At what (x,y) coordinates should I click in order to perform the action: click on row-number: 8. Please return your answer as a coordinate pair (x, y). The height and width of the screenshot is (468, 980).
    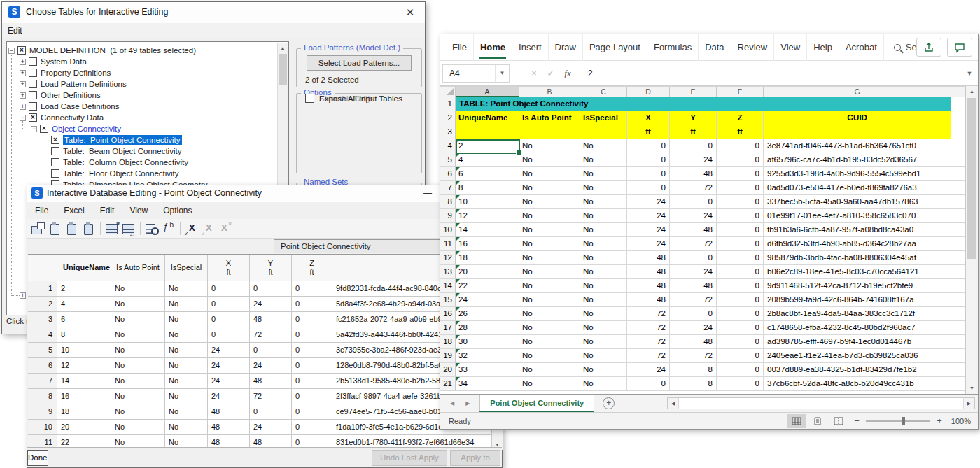
    Looking at the image, I should click on (448, 202).